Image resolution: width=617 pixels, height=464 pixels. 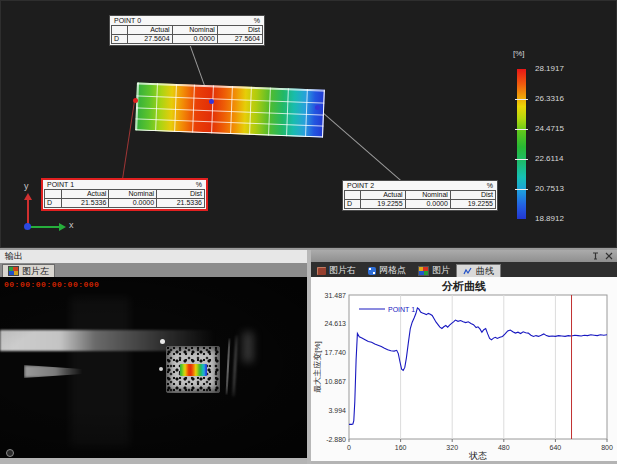 What do you see at coordinates (402, 310) in the screenshot?
I see `legend-label: POINT 1` at bounding box center [402, 310].